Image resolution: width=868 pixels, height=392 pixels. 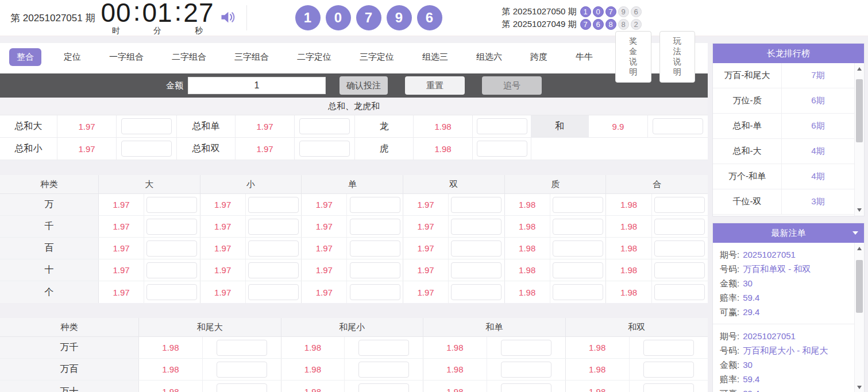 I want to click on tab-erzi-dingwei: 二字定位, so click(x=314, y=57).